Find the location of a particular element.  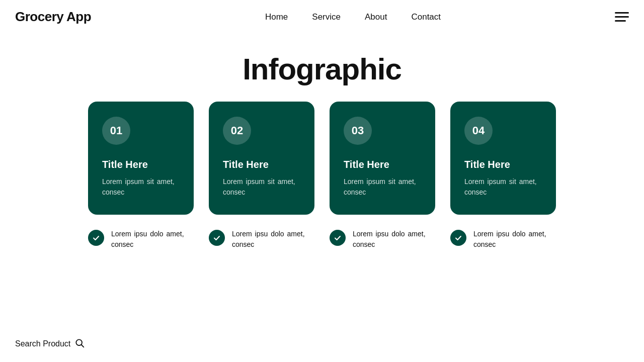

hamburger-menu is located at coordinates (622, 17).